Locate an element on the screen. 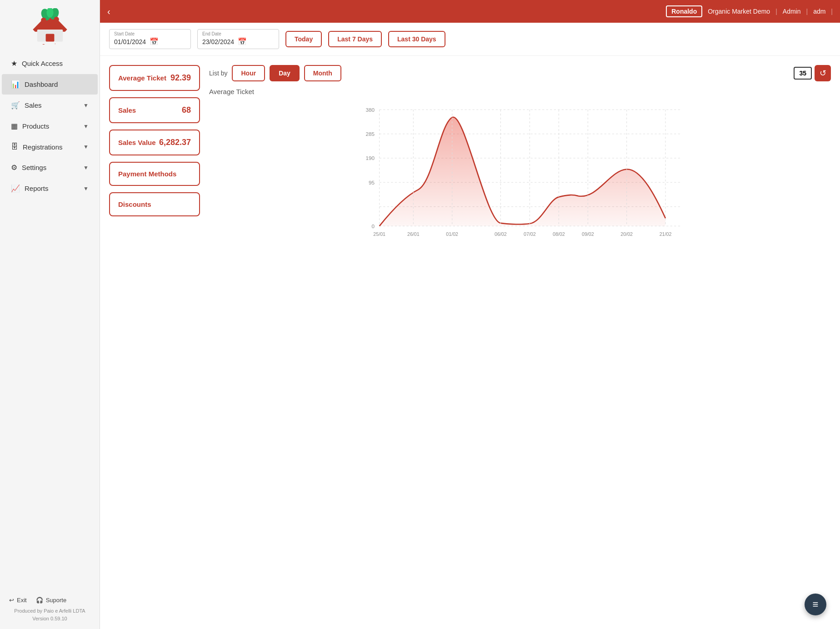 The width and height of the screenshot is (840, 629). app-logo: Organic Market is located at coordinates (50, 26).